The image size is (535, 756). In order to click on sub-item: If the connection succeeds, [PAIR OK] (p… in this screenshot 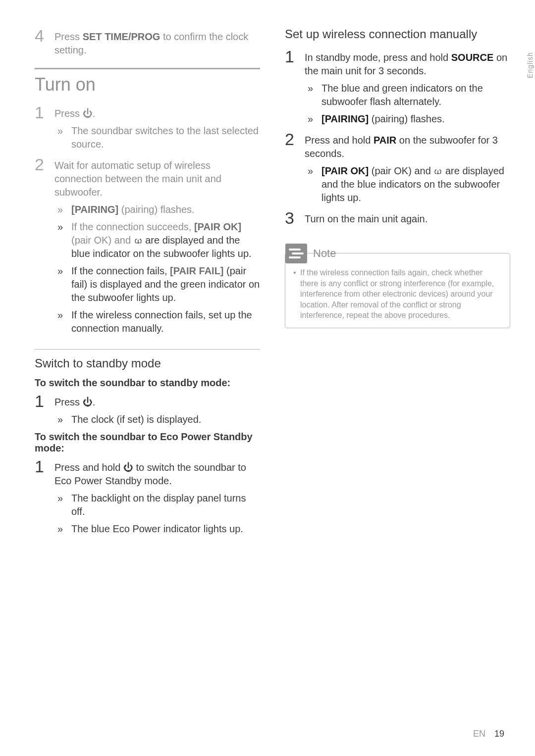, I will do `click(158, 241)`.